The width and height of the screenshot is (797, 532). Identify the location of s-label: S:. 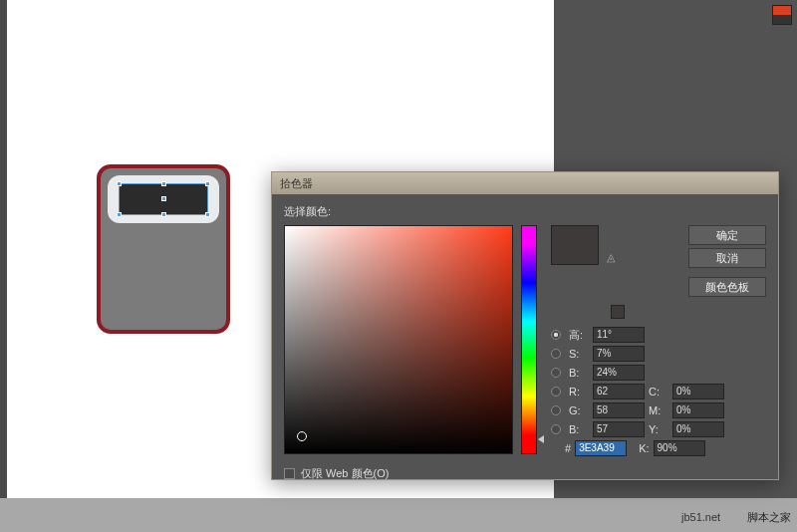
(579, 354).